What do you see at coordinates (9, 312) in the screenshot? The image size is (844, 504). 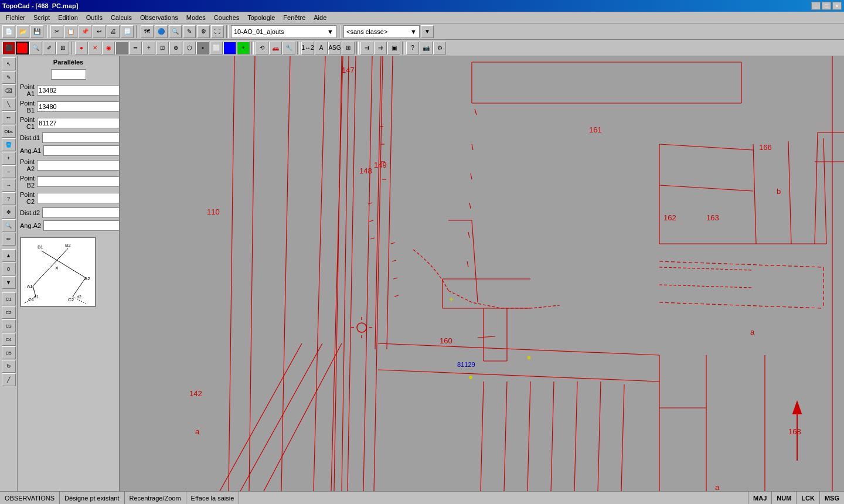 I see `tool-color2: C2` at bounding box center [9, 312].